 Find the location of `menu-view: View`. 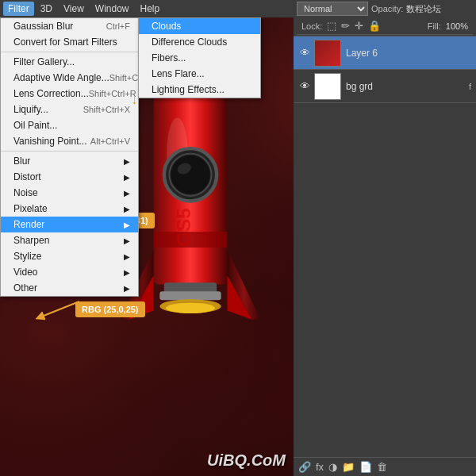

menu-view: View is located at coordinates (74, 9).